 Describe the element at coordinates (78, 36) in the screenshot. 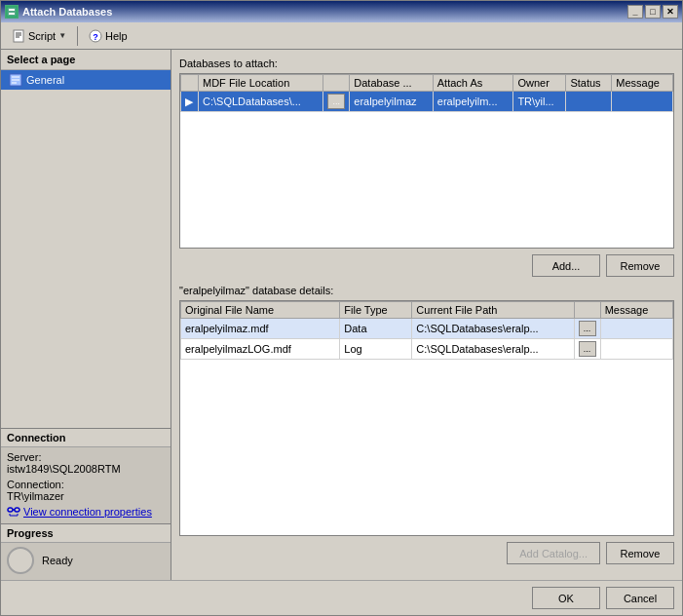

I see `toolbar-separator` at that location.